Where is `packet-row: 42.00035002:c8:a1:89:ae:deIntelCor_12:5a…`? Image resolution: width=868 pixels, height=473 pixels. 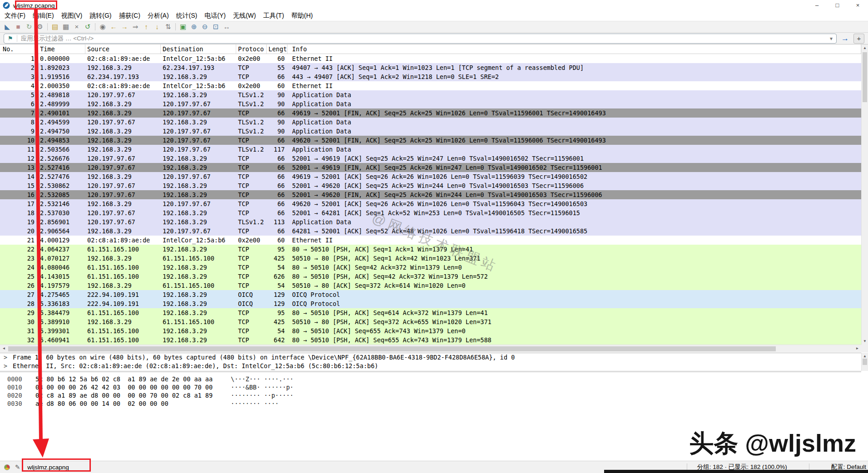
packet-row: 42.00035002:c8:a1:89:ae:deIntelCor_12:5a… is located at coordinates (431, 86).